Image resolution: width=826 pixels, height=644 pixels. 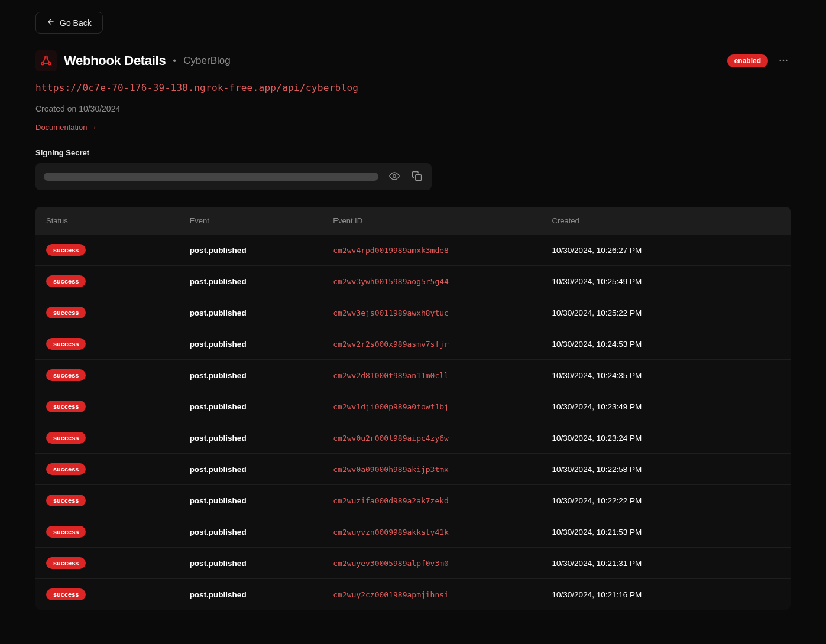 What do you see at coordinates (597, 251) in the screenshot?
I see `created-timestamp: 10/30/2024, 10:26:27 PM` at bounding box center [597, 251].